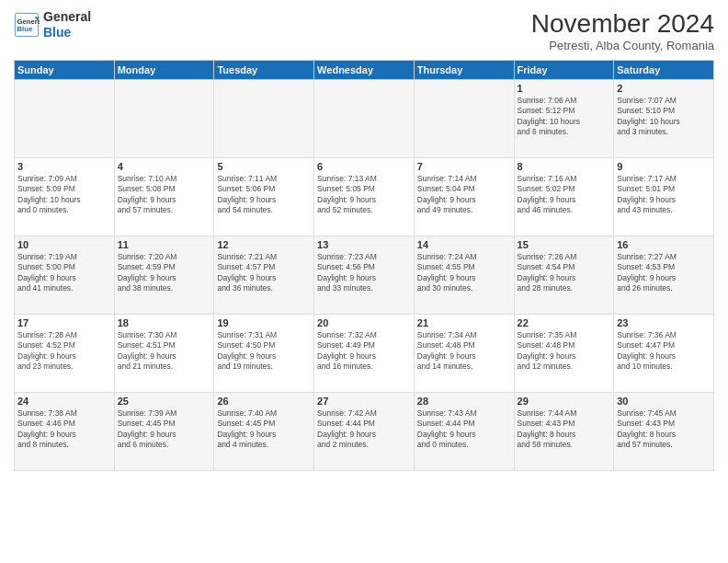  I want to click on calendar-week-row: 10Sunrise: 7:19 AM Sunset: 5:00 PM Dayli…, so click(364, 276).